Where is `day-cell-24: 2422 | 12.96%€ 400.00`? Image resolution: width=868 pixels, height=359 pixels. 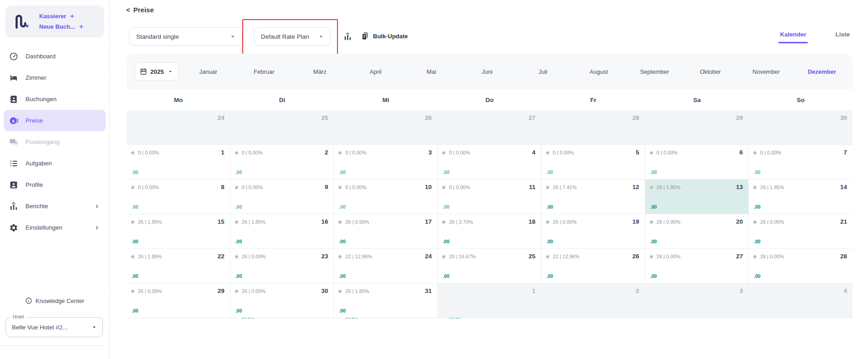
day-cell-24: 2422 | 12.96%€ 400.00 is located at coordinates (386, 266).